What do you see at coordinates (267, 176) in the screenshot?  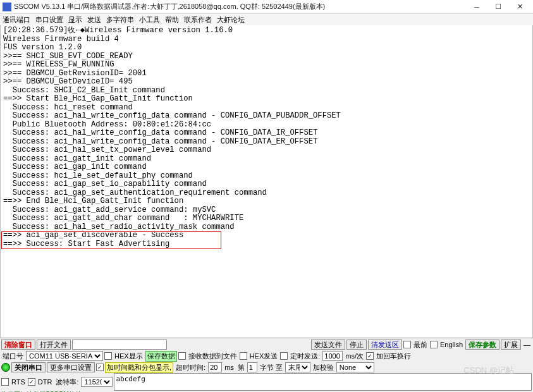 I see `terminal-line: Success: hci_le_set_default_phy command` at bounding box center [267, 176].